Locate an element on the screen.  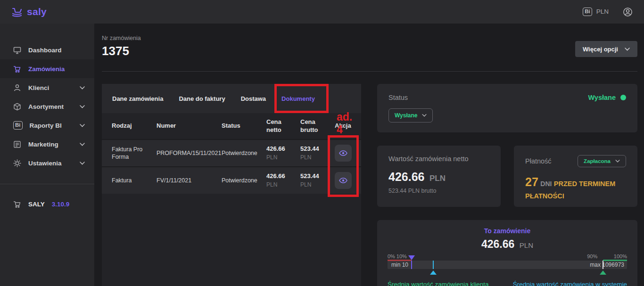
sidebar-item-raporty-bi: Bi Raporty BI is located at coordinates (47, 125).